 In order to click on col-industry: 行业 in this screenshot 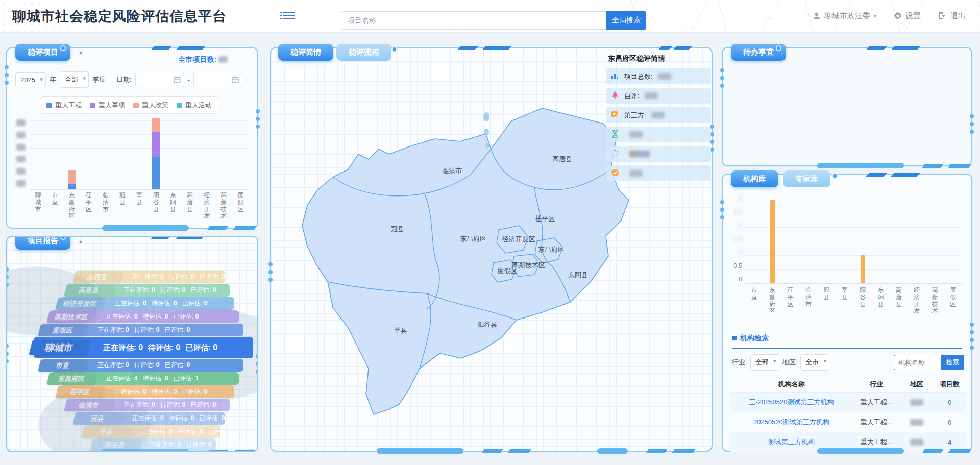, I will do `click(877, 385)`.